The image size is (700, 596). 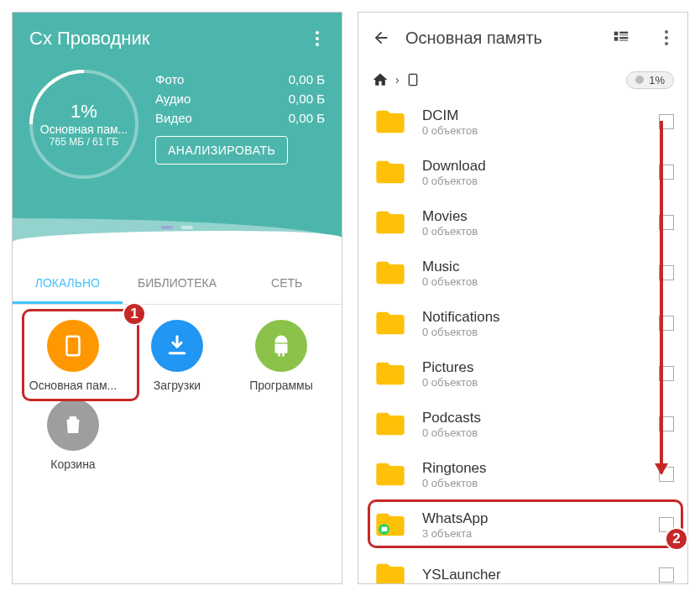 I want to click on local-item: Корзина, so click(x=73, y=435).